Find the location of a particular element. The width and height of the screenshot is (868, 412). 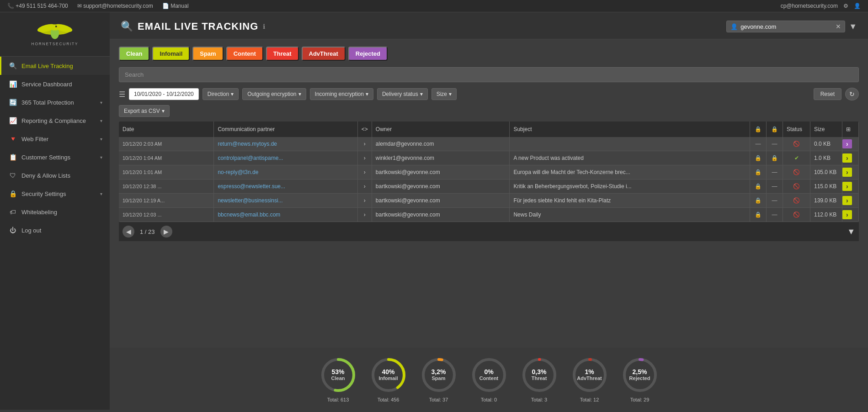

cell-lock2-1: 🔒 is located at coordinates (775, 158).